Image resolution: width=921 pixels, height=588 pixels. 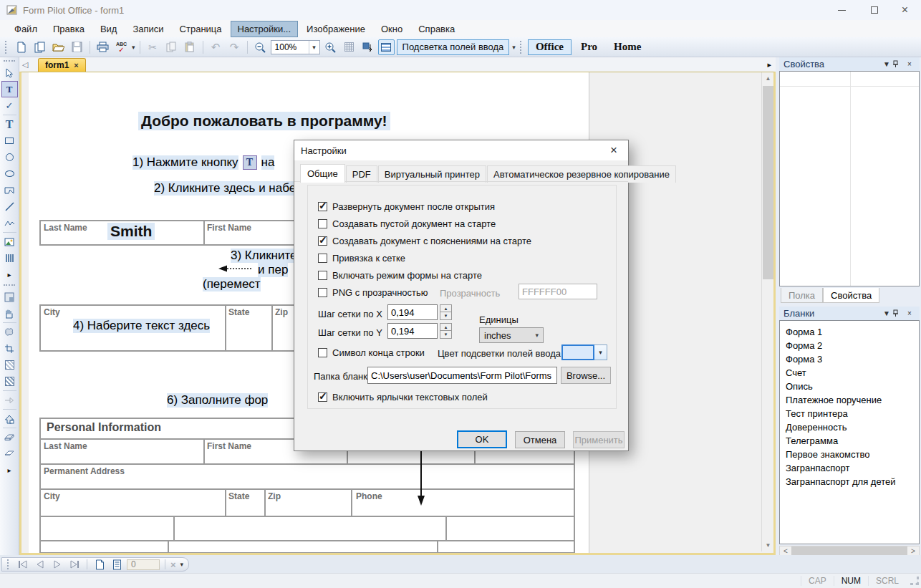 I want to click on shade-dark-tool, so click(x=10, y=381).